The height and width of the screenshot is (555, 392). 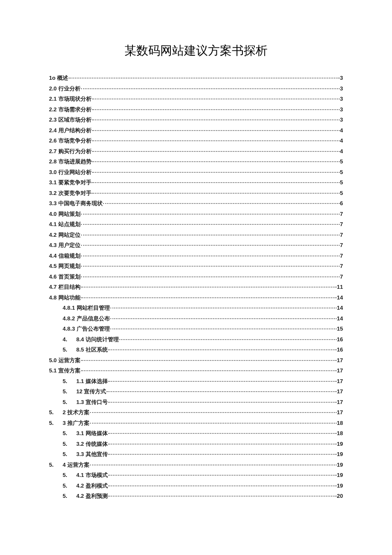 What do you see at coordinates (196, 423) in the screenshot?
I see `toc-entry: 5.3 推广方案18` at bounding box center [196, 423].